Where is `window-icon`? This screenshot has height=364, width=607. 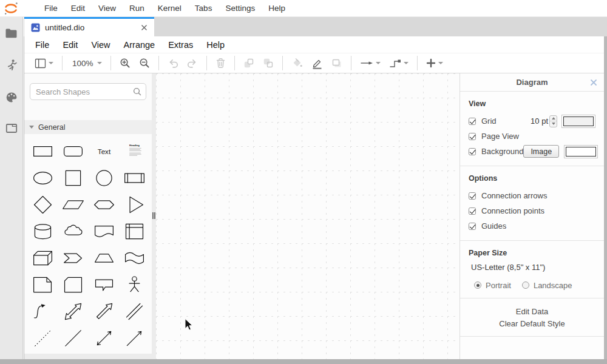 window-icon is located at coordinates (12, 129).